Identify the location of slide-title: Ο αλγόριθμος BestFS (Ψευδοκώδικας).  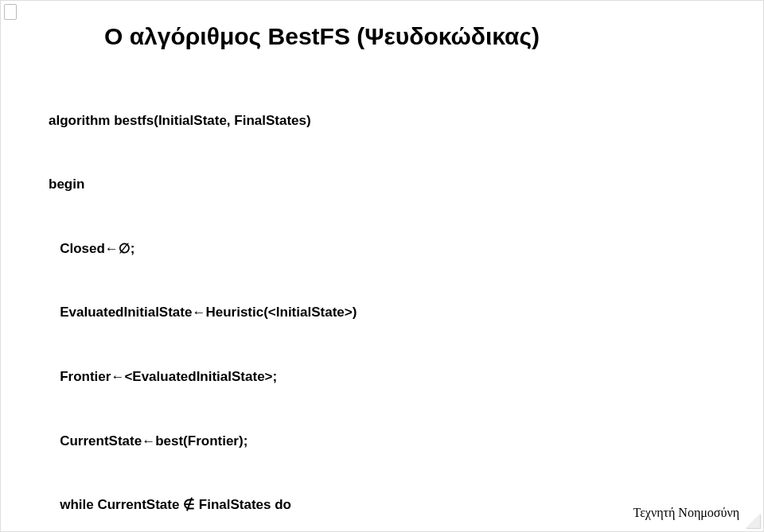
(410, 37).